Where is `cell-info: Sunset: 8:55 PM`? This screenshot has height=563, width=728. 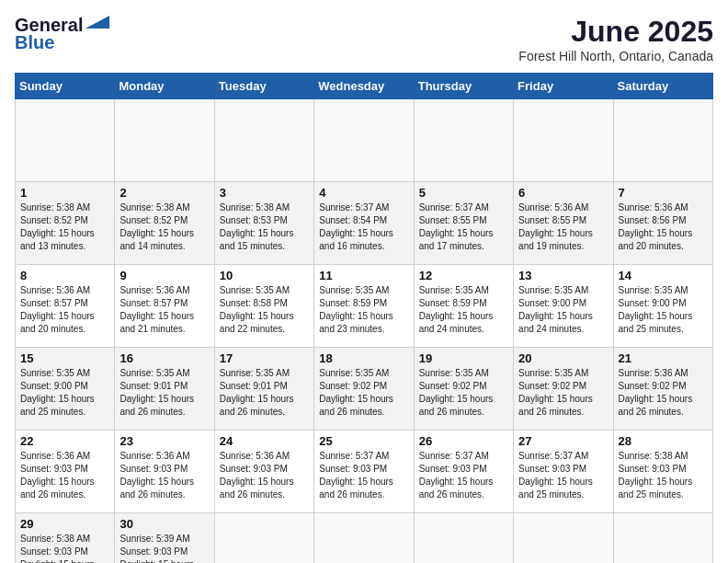
cell-info: Sunset: 8:55 PM is located at coordinates (463, 221).